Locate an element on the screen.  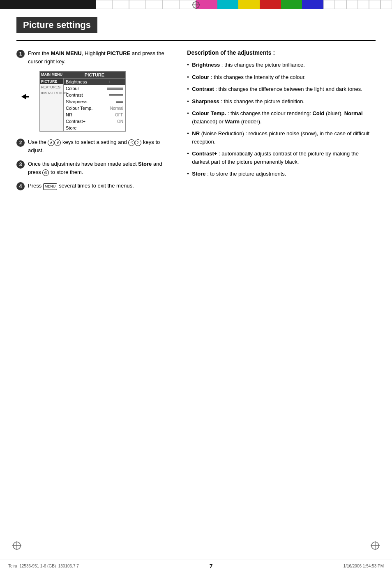
menu-row-brightness: Brightness ---I-------- is located at coordinates (95, 82).